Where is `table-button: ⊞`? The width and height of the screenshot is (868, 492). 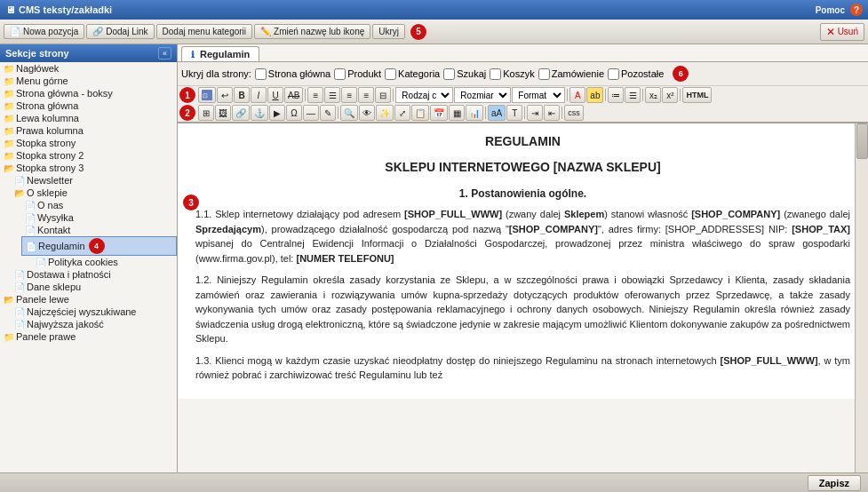 table-button: ⊞ is located at coordinates (206, 113).